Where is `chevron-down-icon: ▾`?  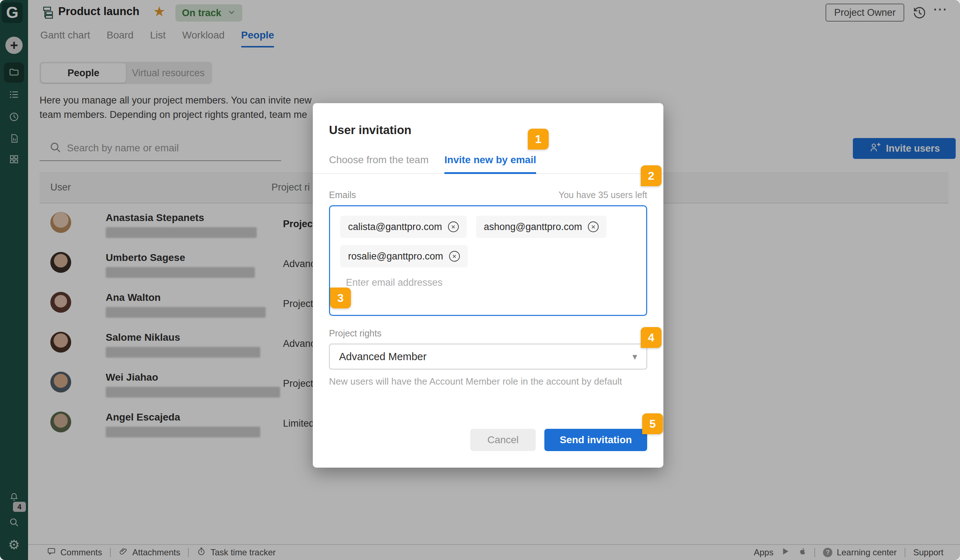 chevron-down-icon: ▾ is located at coordinates (635, 357).